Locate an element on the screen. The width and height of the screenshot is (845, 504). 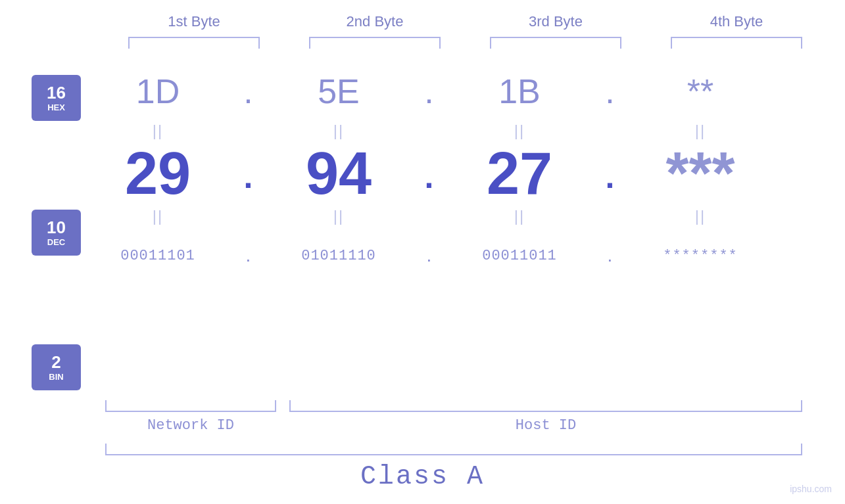
bin-val-2: 01011110 is located at coordinates (339, 256).